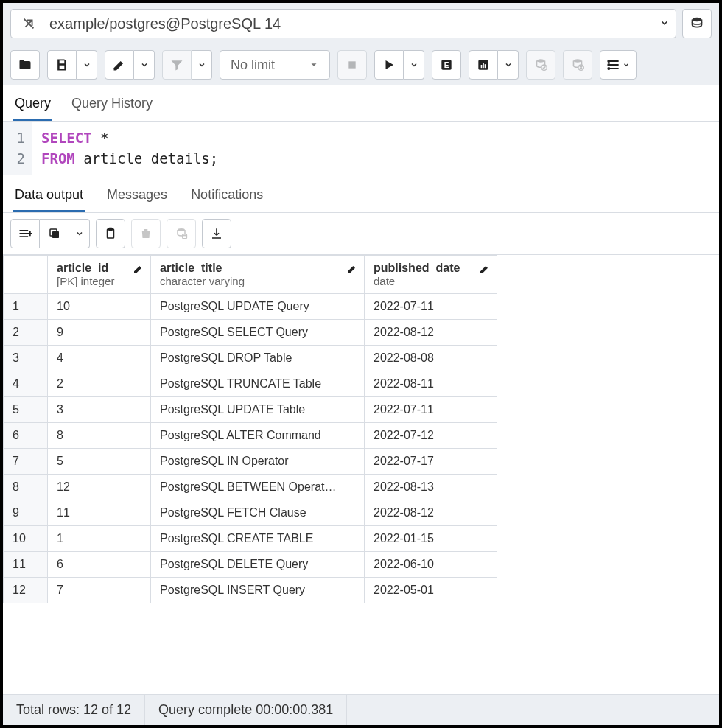 The height and width of the screenshot is (728, 722). I want to click on cell-article_id: 4, so click(99, 358).